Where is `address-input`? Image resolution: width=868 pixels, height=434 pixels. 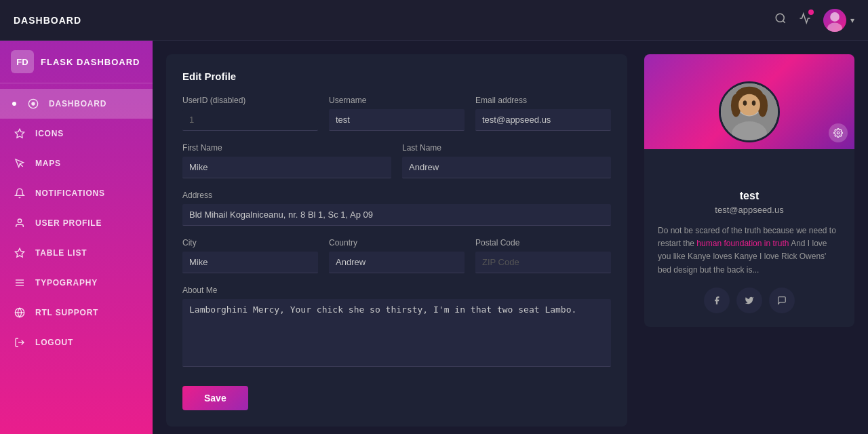
address-input is located at coordinates (397, 215).